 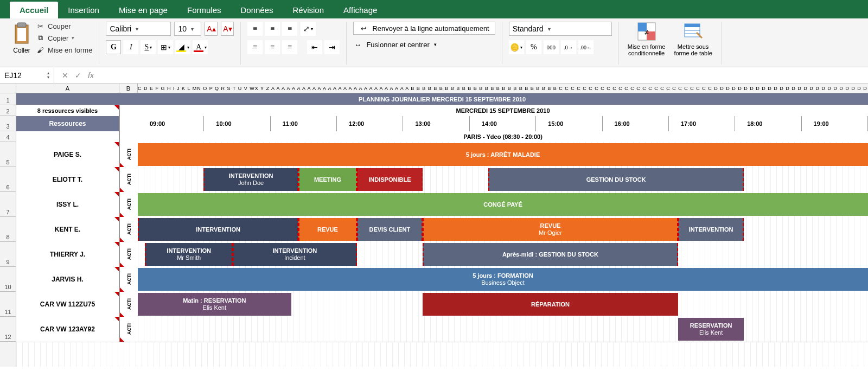 What do you see at coordinates (503, 204) in the screenshot?
I see `schedule-bar: CONGÉ PAYÉ` at bounding box center [503, 204].